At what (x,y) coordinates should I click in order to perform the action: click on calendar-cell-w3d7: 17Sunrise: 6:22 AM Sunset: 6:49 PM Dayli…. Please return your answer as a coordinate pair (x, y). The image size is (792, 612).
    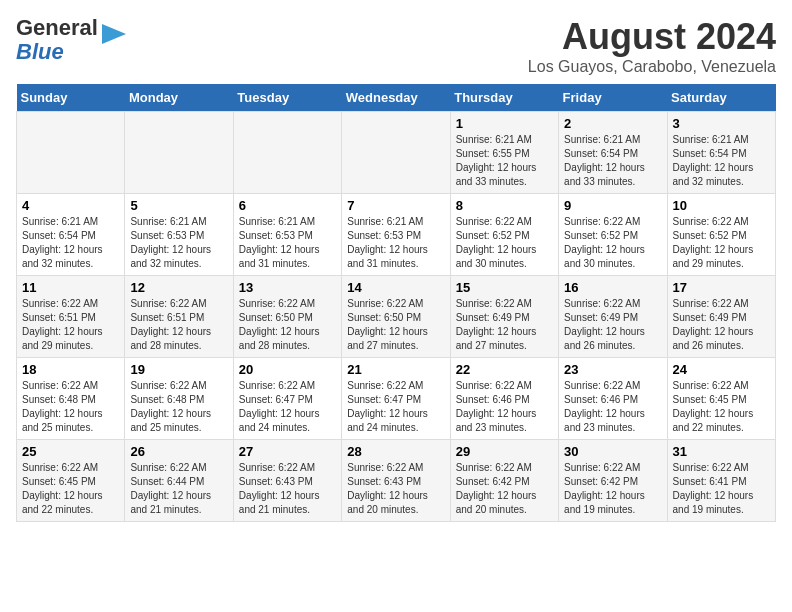
    Looking at the image, I should click on (721, 317).